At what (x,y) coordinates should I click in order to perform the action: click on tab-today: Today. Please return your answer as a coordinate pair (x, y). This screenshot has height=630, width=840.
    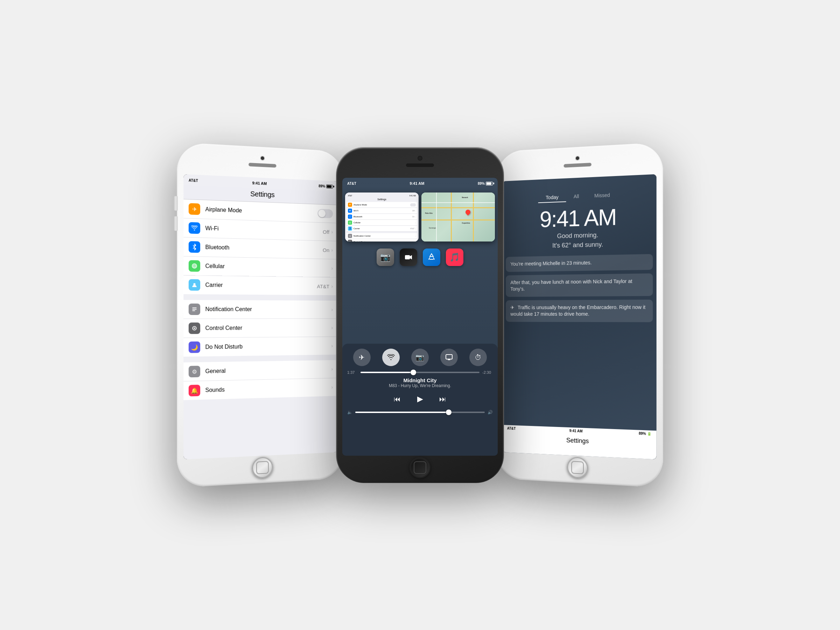
    Looking at the image, I should click on (552, 197).